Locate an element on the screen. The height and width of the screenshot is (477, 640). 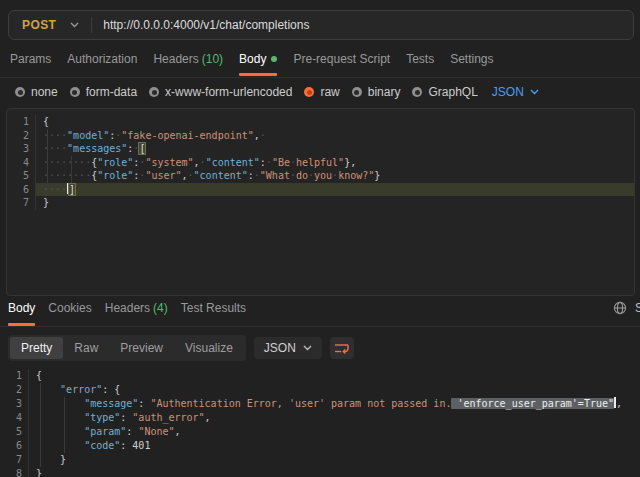
response-tab-test-results: Test Results is located at coordinates (214, 308).